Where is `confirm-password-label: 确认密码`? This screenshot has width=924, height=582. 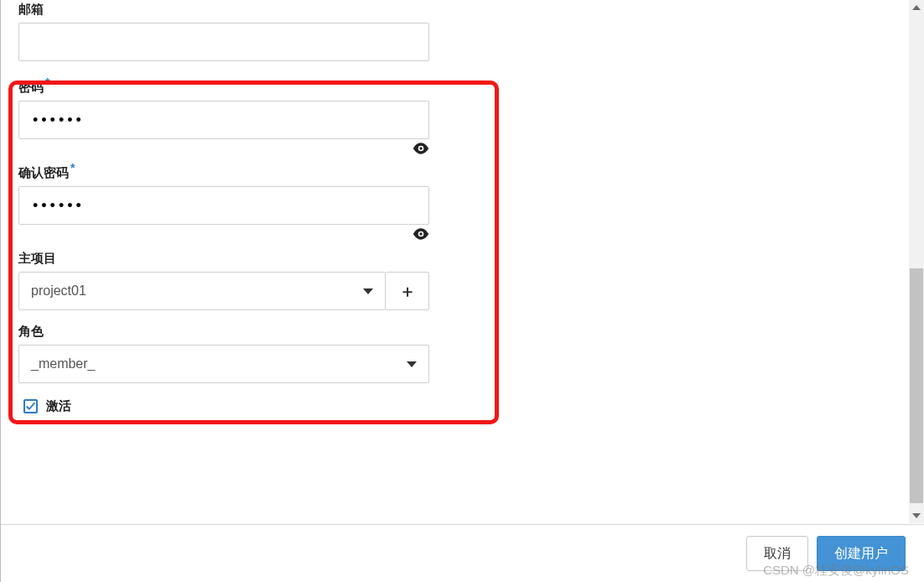
confirm-password-label: 确认密码 is located at coordinates (463, 173).